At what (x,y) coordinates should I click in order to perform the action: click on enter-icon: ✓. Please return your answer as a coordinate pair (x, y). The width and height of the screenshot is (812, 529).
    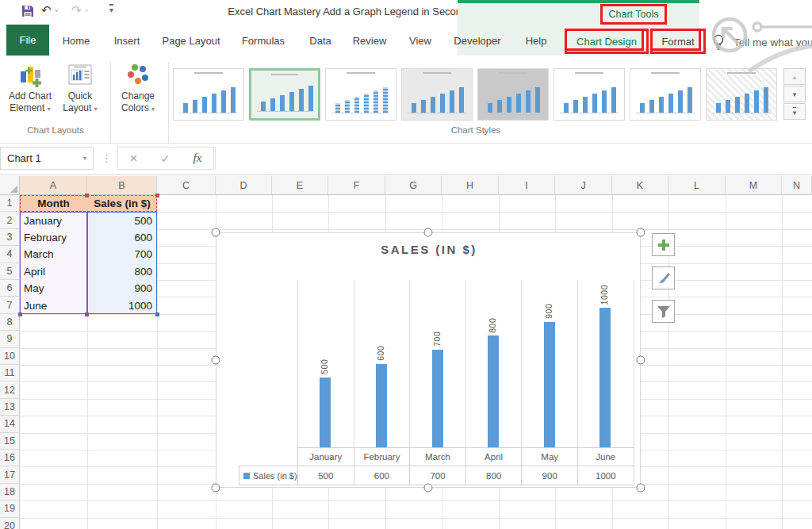
    Looking at the image, I should click on (166, 159).